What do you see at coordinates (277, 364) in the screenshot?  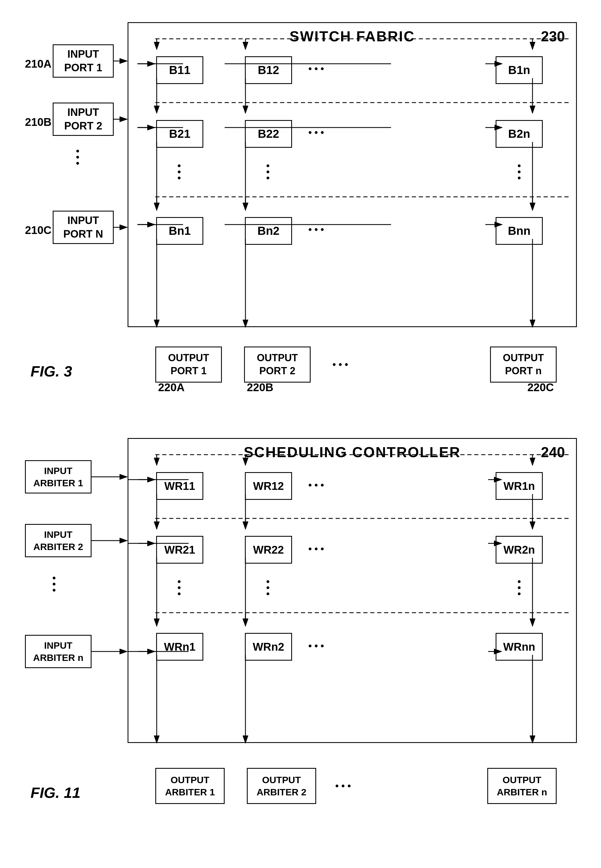 I see `output-port-2: OUTPUTPORT 2` at bounding box center [277, 364].